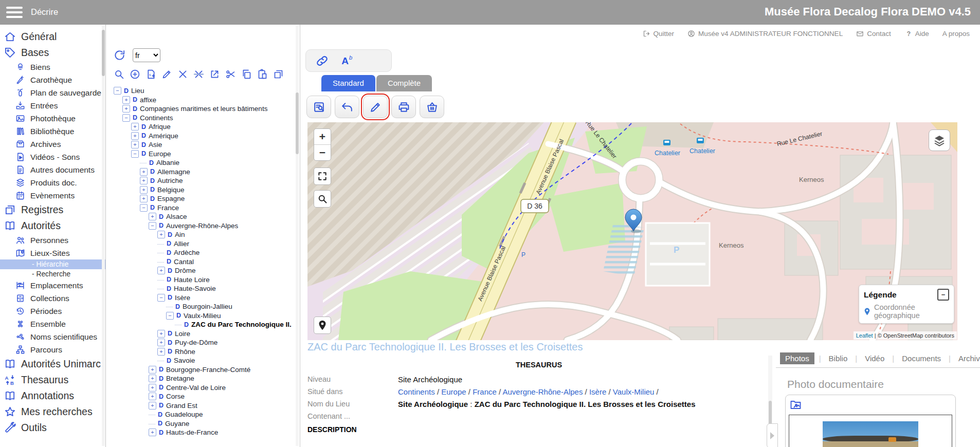 The height and width of the screenshot is (447, 980). What do you see at coordinates (207, 235) in the screenshot?
I see `tree-node-ain: +DAin` at bounding box center [207, 235].